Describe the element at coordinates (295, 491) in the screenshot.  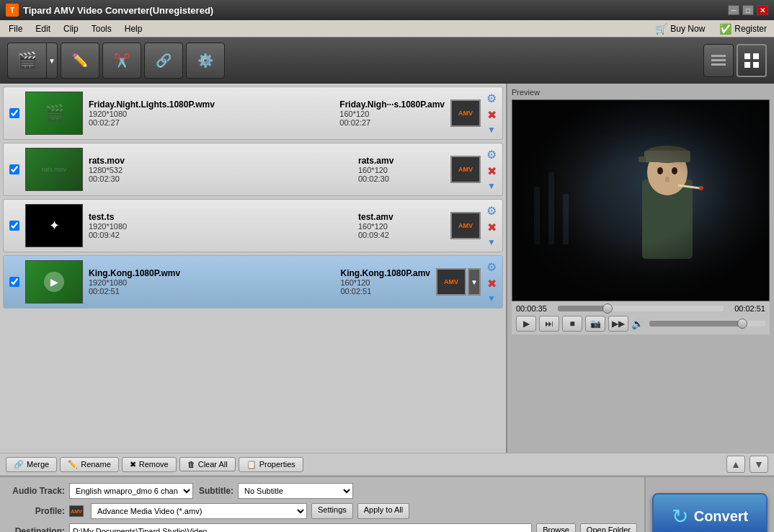
I see `subtitle-select: No Subtitle` at that location.